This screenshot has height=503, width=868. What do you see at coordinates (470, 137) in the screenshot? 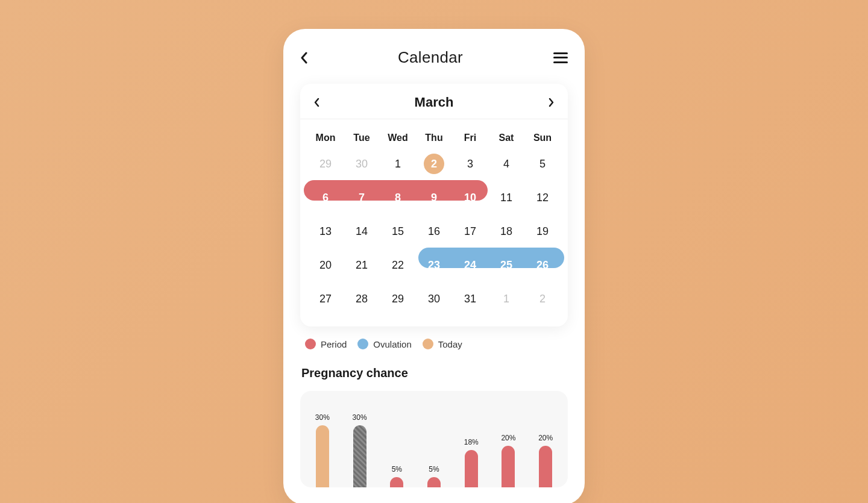
I see `dow-label: Fri` at bounding box center [470, 137].